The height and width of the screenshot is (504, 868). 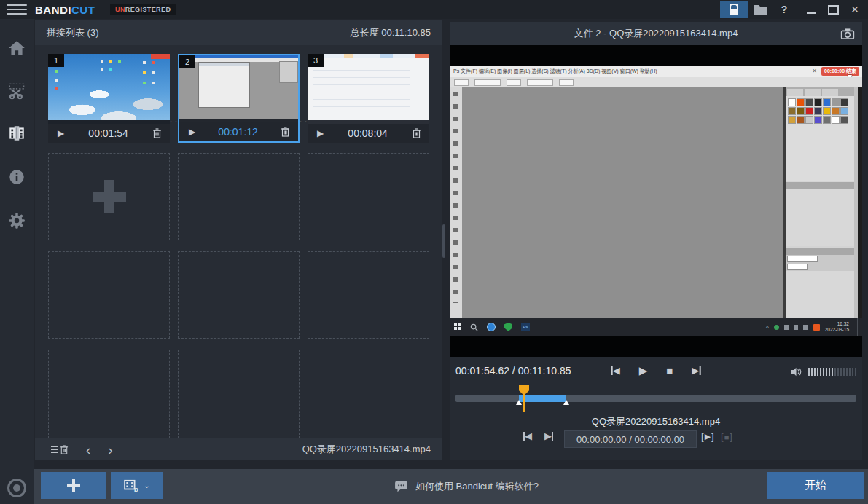 I want to click on windows-start-icon, so click(x=458, y=327).